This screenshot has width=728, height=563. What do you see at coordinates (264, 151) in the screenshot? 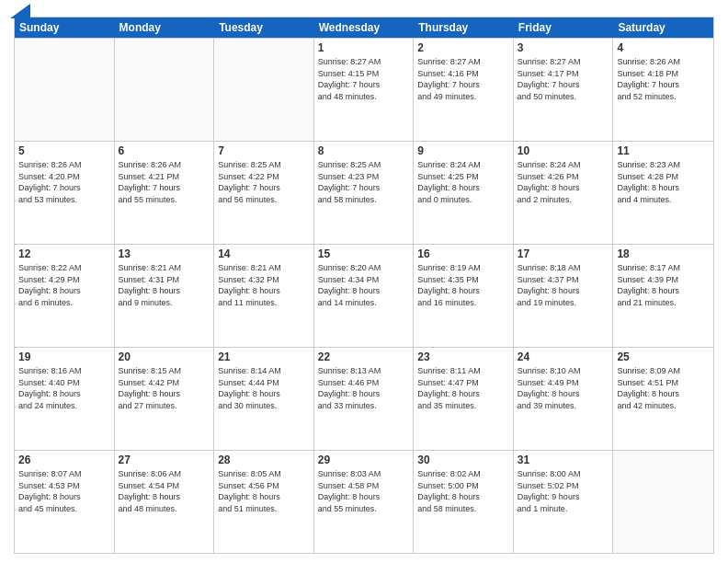
I see `day-number: 7` at bounding box center [264, 151].